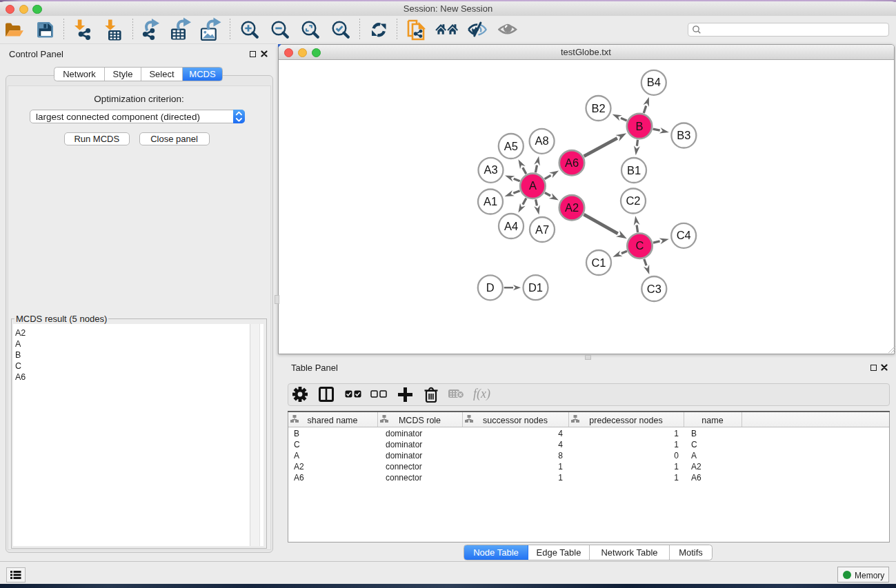 This screenshot has width=896, height=588. Describe the element at coordinates (639, 126) in the screenshot. I see `svg-text: B` at that location.